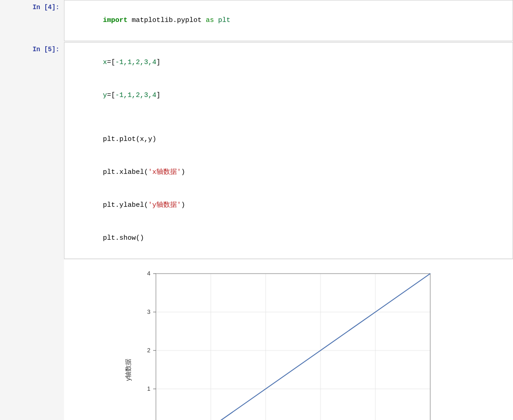  What do you see at coordinates (149, 274) in the screenshot?
I see `ylabel-4: 4` at bounding box center [149, 274].